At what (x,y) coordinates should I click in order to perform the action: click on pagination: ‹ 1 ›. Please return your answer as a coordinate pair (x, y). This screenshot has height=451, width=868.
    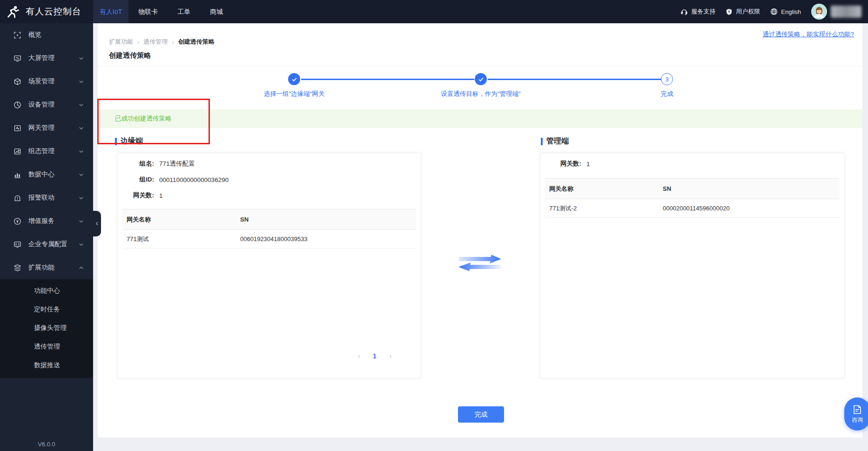
    Looking at the image, I should click on (375, 356).